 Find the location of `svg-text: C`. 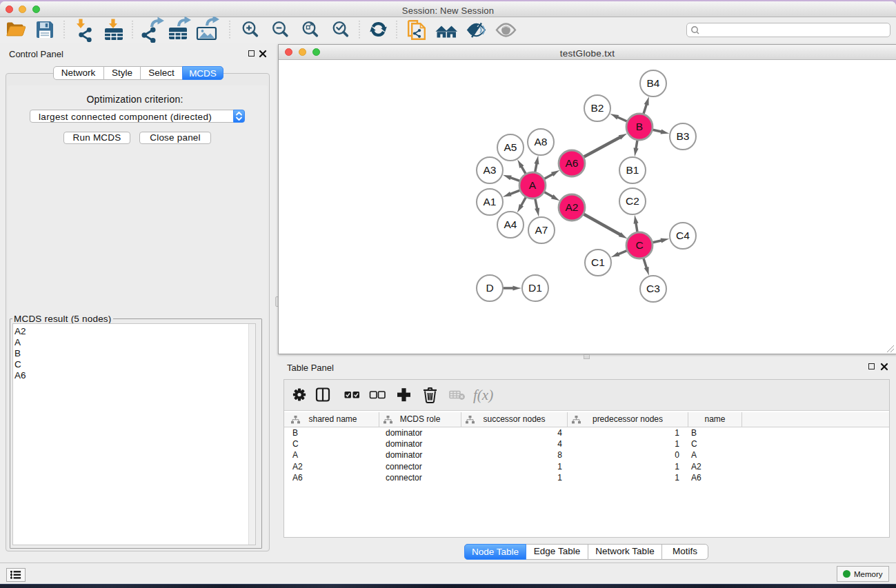

svg-text: C is located at coordinates (639, 245).